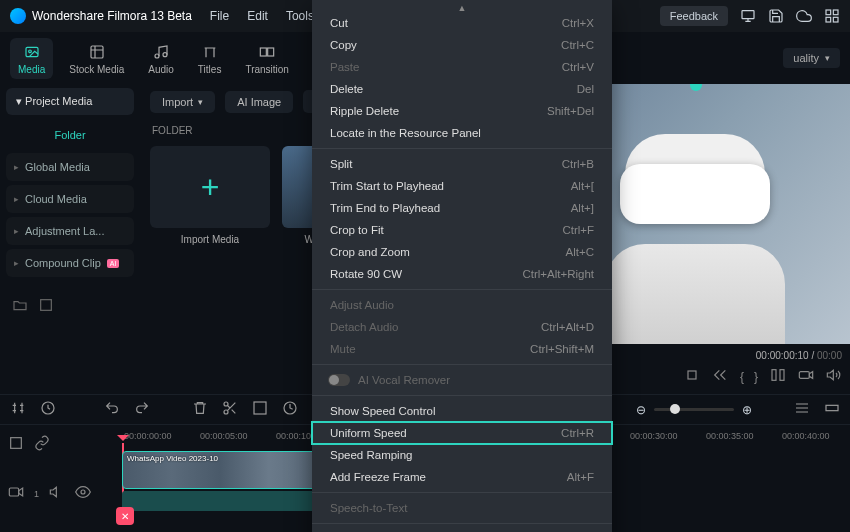 This screenshot has height=532, width=850. Describe the element at coordinates (462, 530) in the screenshot. I see `ctx-smart-edit-tool: Smart Edit Tool▸` at that location.